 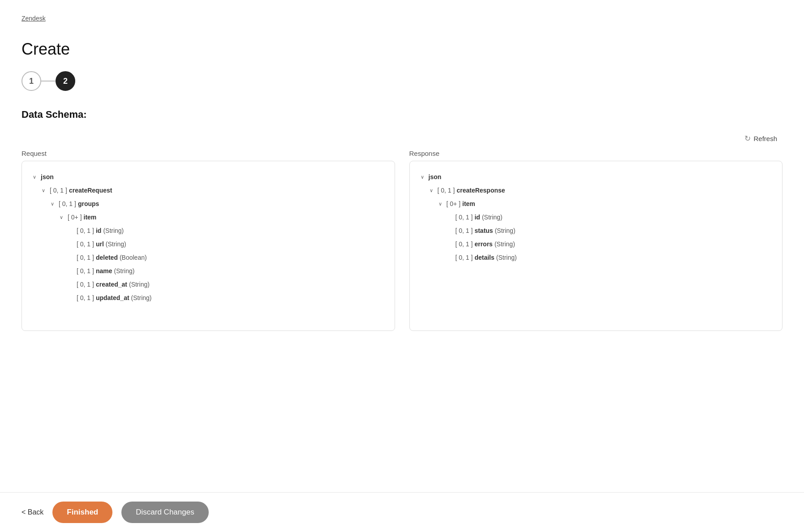 I want to click on step-connector, so click(x=48, y=81).